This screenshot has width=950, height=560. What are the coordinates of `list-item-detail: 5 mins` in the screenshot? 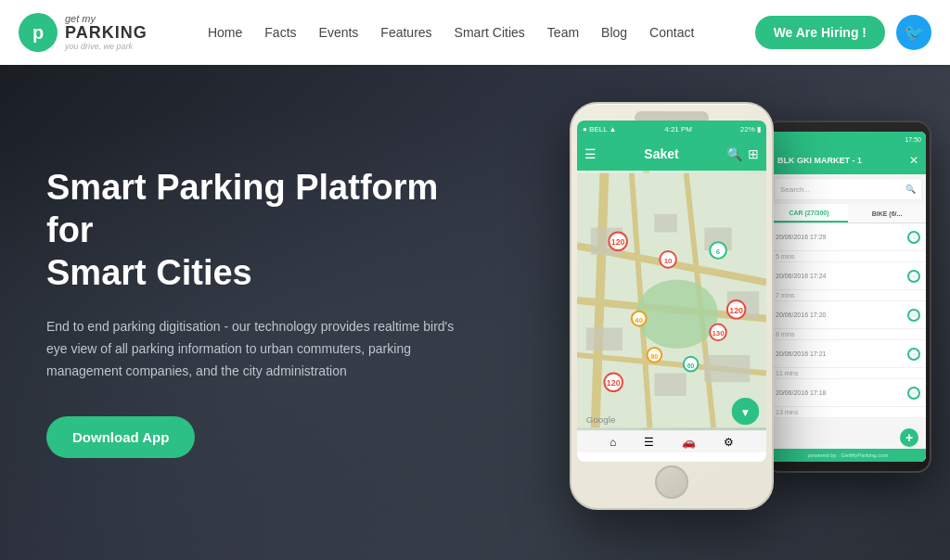 It's located at (848, 257).